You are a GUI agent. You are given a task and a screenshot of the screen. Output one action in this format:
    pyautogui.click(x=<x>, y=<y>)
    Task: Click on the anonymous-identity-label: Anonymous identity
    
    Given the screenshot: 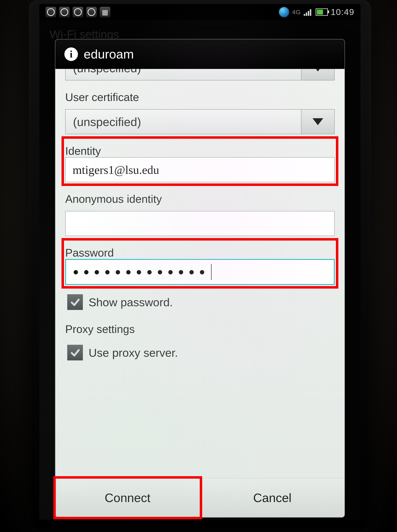 What is the action you would take?
    pyautogui.click(x=200, y=199)
    